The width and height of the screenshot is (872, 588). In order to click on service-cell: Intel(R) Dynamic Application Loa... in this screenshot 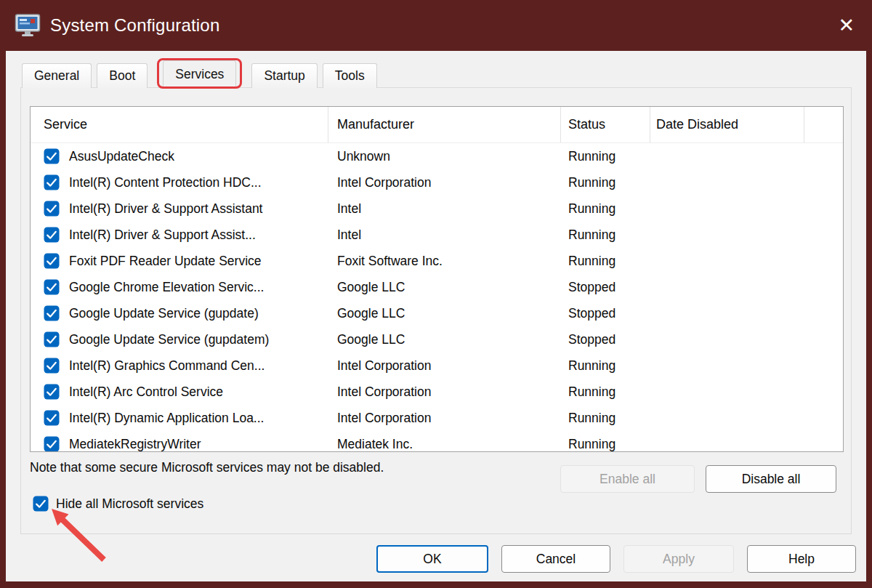, I will do `click(179, 418)`.